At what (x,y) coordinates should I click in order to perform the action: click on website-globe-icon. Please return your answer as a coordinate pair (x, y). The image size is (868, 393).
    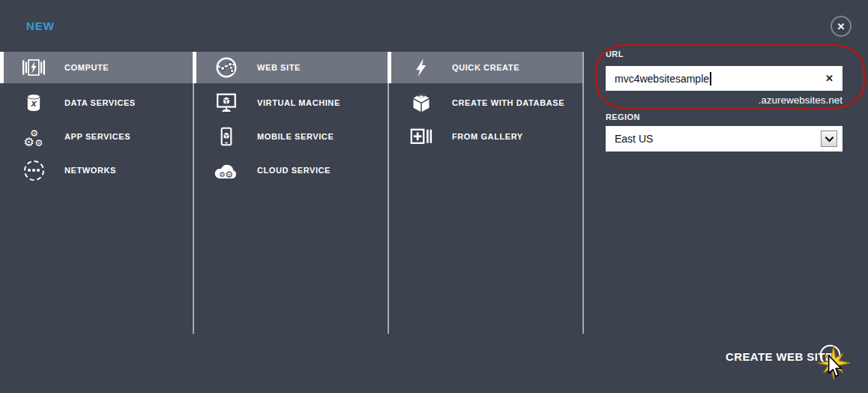
    Looking at the image, I should click on (226, 68).